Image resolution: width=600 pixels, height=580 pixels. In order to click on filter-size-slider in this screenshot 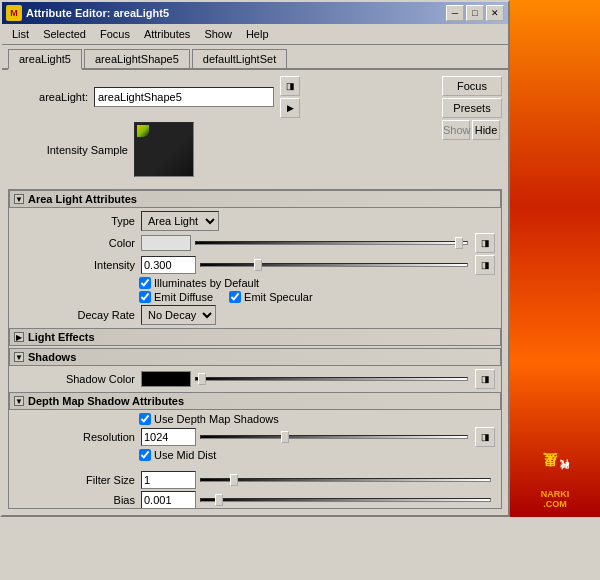, I will do `click(346, 480)`.